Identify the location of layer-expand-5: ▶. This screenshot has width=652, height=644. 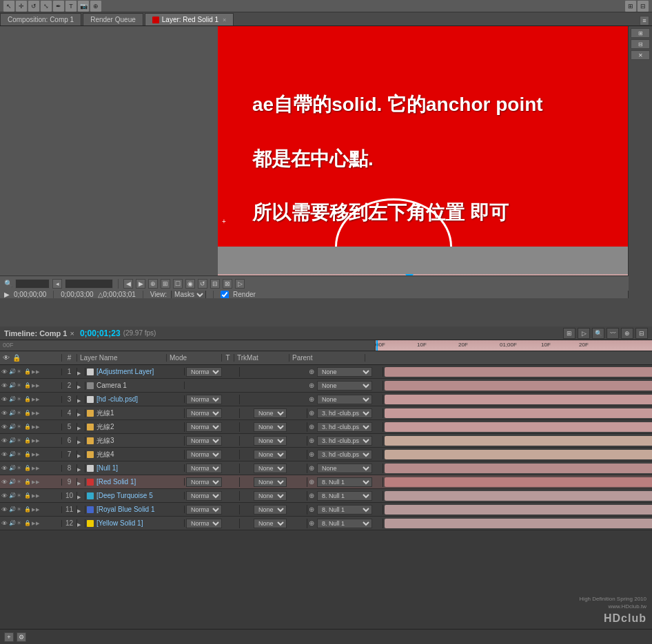
(81, 427).